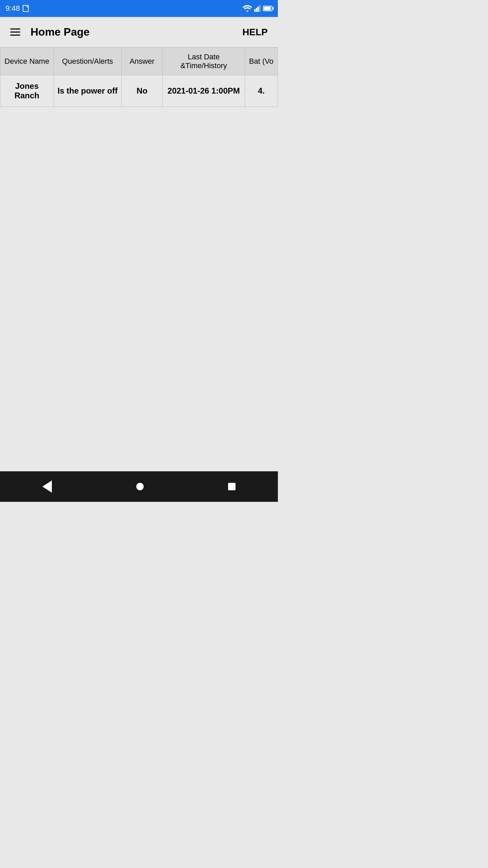 This screenshot has height=868, width=488. I want to click on cell-battery: 4., so click(261, 91).